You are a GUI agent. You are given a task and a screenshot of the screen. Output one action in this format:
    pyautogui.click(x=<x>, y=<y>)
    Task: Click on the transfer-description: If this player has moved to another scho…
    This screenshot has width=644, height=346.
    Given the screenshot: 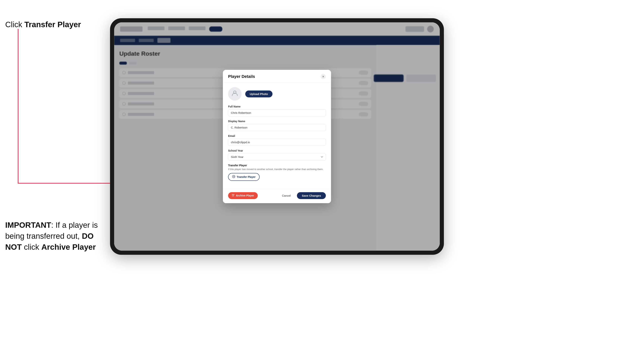 What is the action you would take?
    pyautogui.click(x=277, y=169)
    